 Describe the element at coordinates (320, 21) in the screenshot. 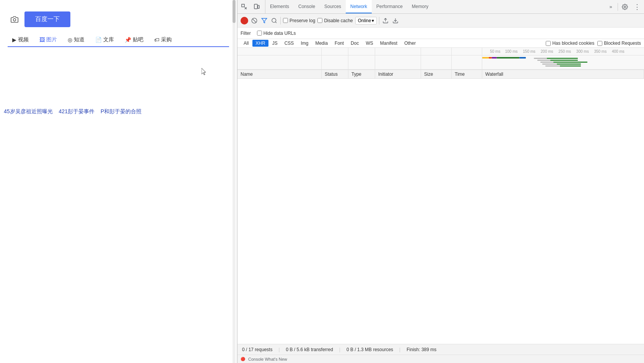

I see `disable-cache-checkbox` at that location.